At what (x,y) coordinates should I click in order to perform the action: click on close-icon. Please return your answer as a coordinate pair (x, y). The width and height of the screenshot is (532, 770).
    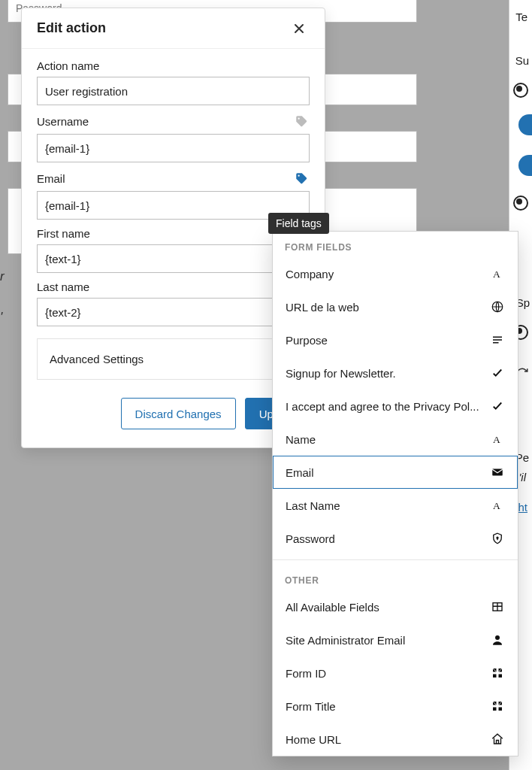
    Looking at the image, I should click on (299, 29).